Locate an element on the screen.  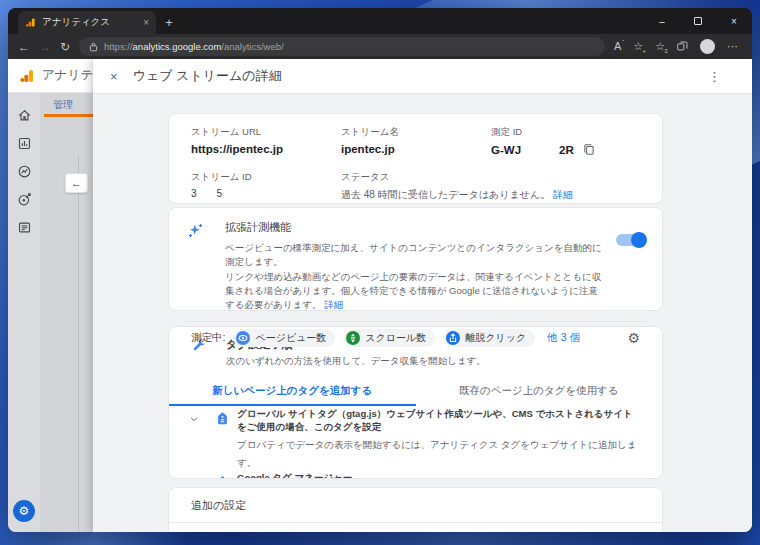
address-bar: https://analytics.google.com/analytics/w… is located at coordinates (342, 46).